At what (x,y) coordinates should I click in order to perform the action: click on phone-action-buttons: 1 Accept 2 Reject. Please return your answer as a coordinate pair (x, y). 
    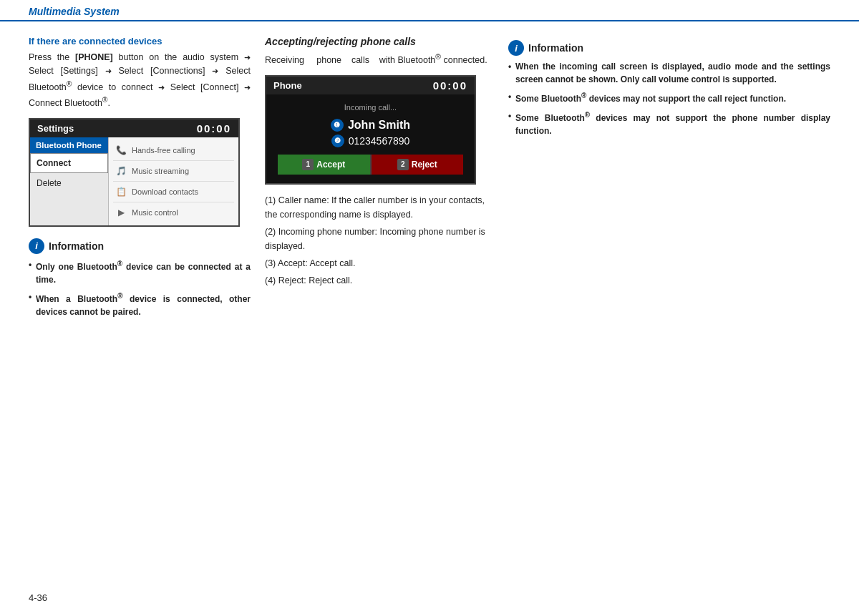
    Looking at the image, I should click on (371, 165).